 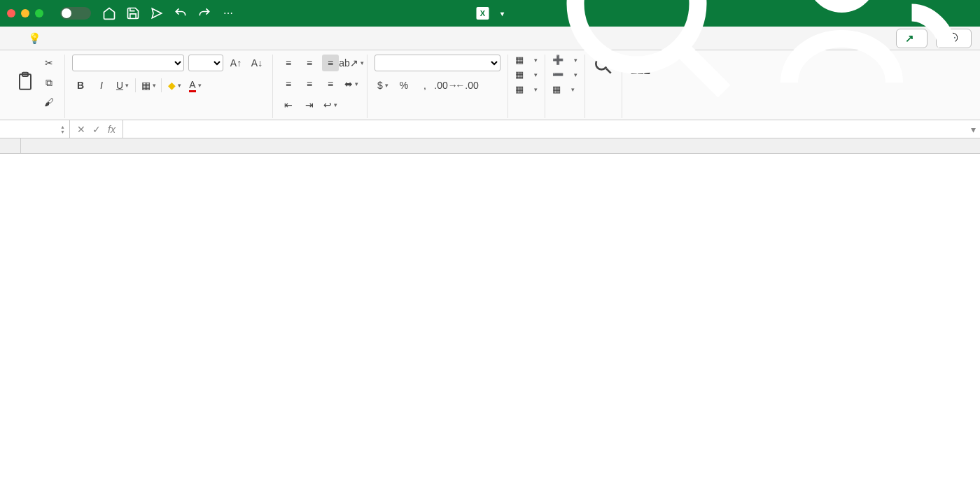 I want to click on share-people-icon, so click(x=868, y=60).